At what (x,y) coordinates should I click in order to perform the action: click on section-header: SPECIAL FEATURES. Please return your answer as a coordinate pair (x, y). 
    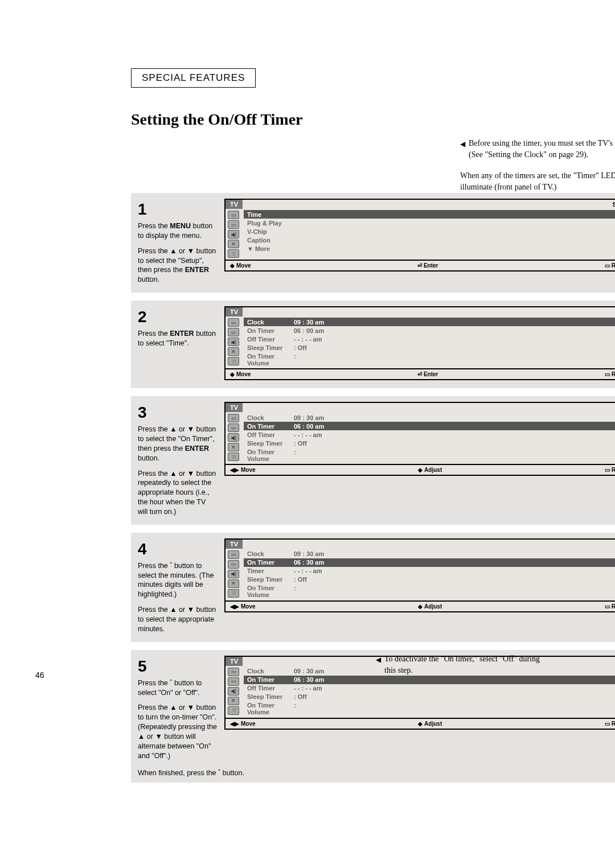
    Looking at the image, I should click on (194, 77).